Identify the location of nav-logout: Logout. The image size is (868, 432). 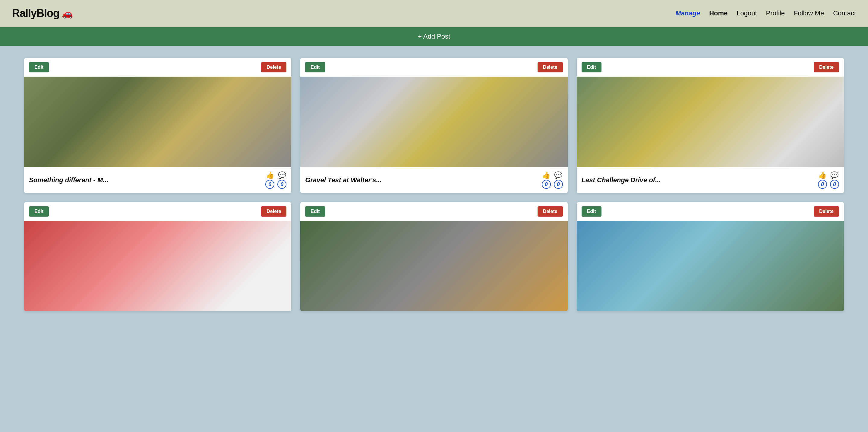
(747, 13).